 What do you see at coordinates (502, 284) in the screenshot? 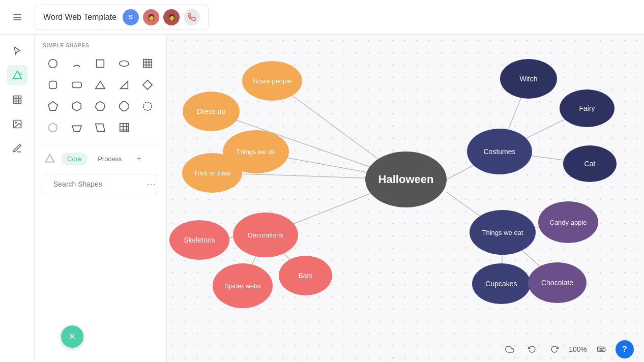
I see `node-cupcakes: Cupcakes` at bounding box center [502, 284].